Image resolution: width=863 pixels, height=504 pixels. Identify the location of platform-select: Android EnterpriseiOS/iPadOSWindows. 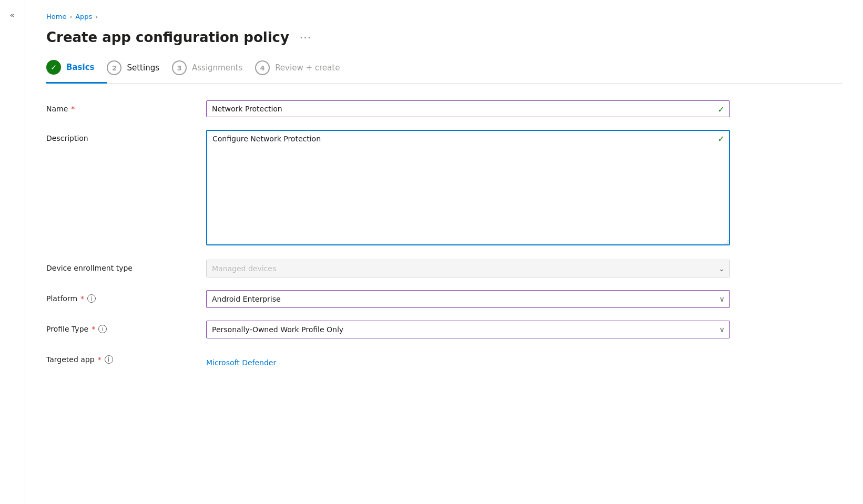
(468, 299).